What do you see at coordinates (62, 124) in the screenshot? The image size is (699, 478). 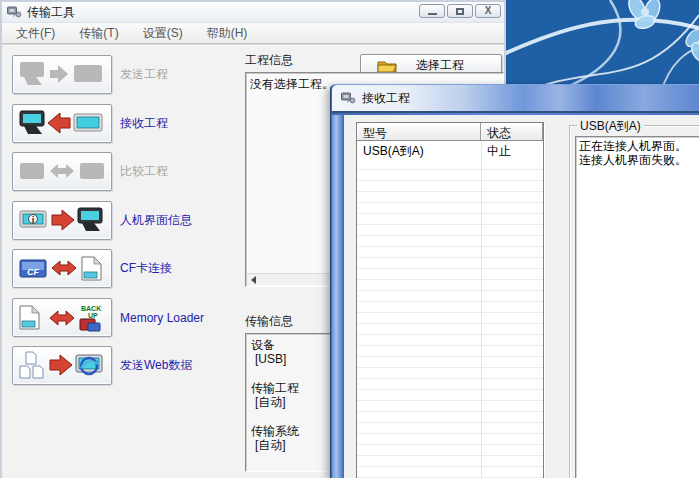 I see `receive-project-button` at bounding box center [62, 124].